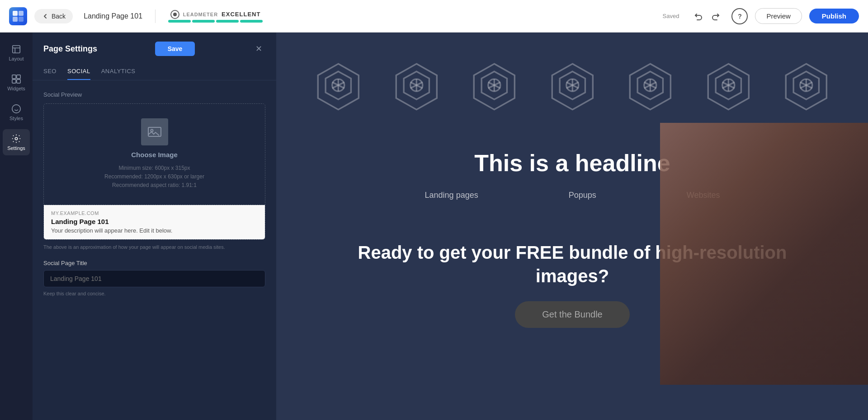 The image size is (868, 420). I want to click on leadmeter-value: EXCELLENT, so click(241, 14).